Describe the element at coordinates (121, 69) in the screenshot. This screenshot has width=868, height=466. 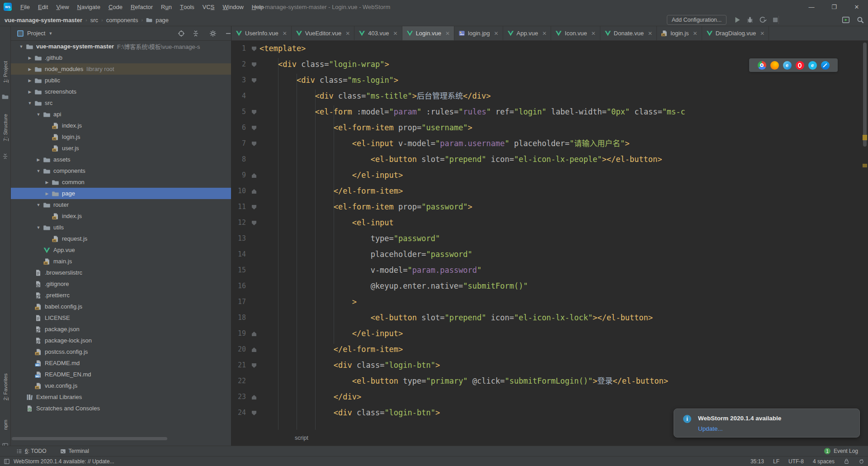
I see `tree-item-node-modules: ▶node_moduleslibrary root` at that location.